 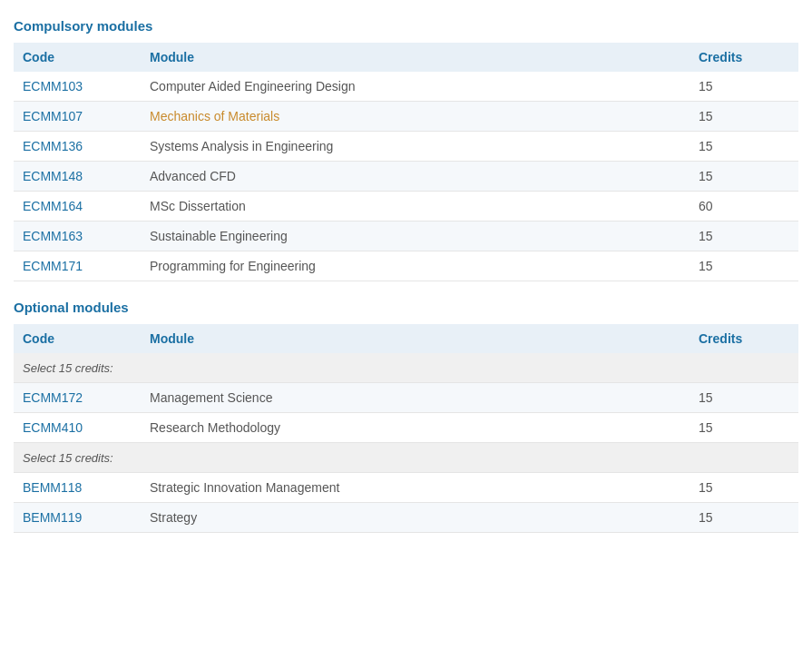 What do you see at coordinates (416, 267) in the screenshot?
I see `module-name-cell: Programming for Engineering` at bounding box center [416, 267].